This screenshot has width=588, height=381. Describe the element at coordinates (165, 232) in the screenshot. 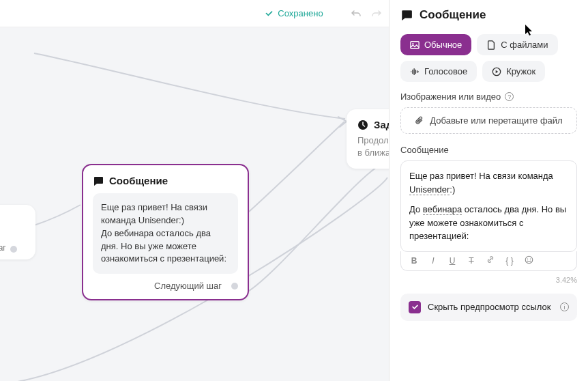

I see `message-node: Сообщение Еще раз привет! На связи коман…` at that location.